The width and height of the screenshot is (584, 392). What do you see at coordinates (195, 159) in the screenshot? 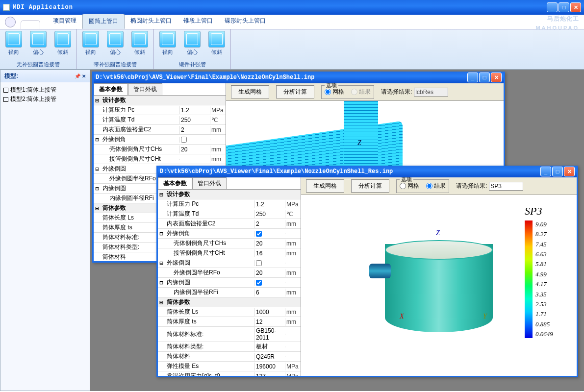
I see `param-value` at bounding box center [195, 159].